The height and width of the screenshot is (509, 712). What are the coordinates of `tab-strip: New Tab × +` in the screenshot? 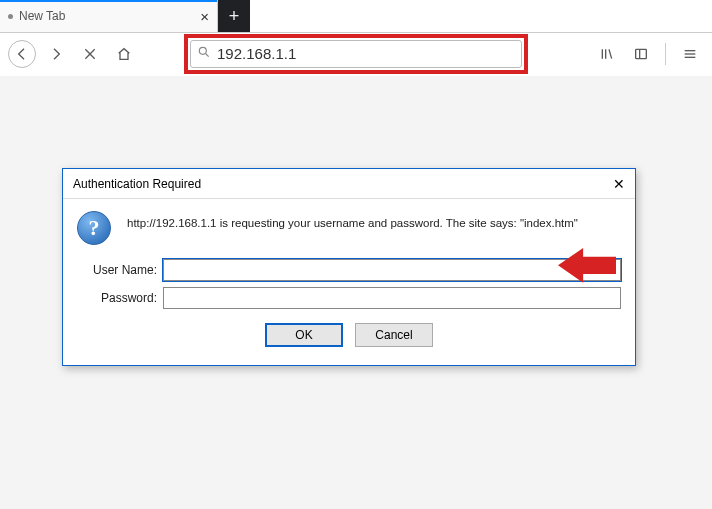 It's located at (356, 16).